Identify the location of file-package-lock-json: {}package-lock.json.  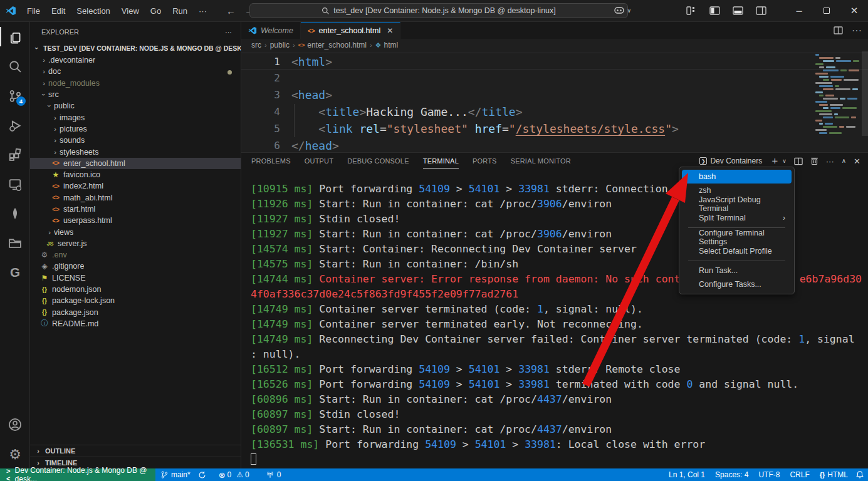
(135, 301).